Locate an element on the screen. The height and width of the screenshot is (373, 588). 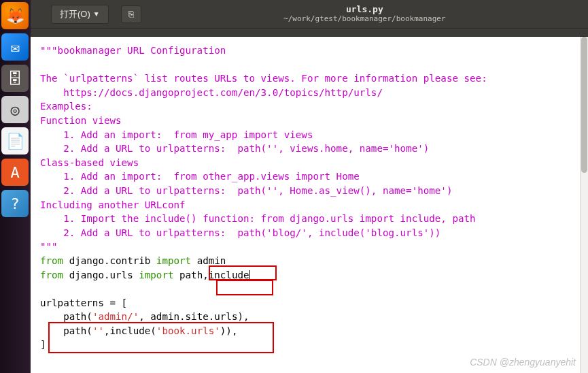
code-text: admin is located at coordinates (208, 261).